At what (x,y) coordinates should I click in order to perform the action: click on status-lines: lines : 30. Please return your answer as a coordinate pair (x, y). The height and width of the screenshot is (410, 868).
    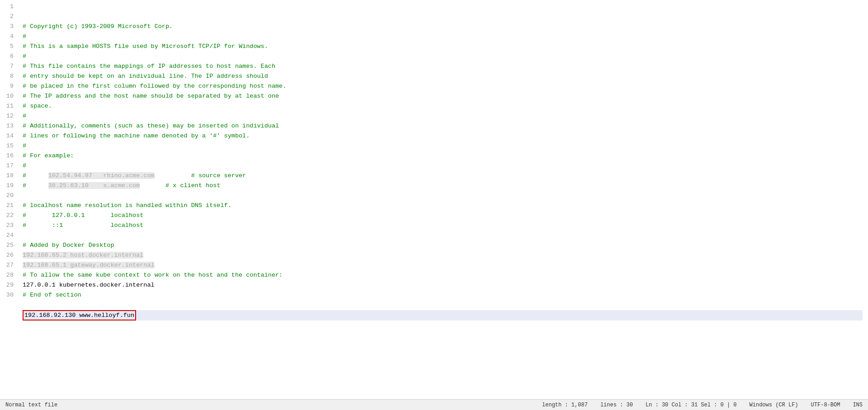
    Looking at the image, I should click on (617, 405).